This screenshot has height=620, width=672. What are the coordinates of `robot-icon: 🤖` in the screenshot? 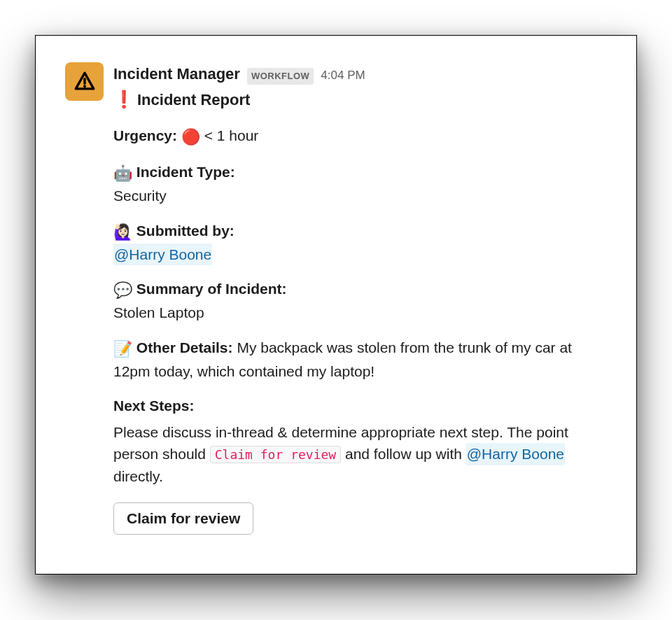 It's located at (123, 174).